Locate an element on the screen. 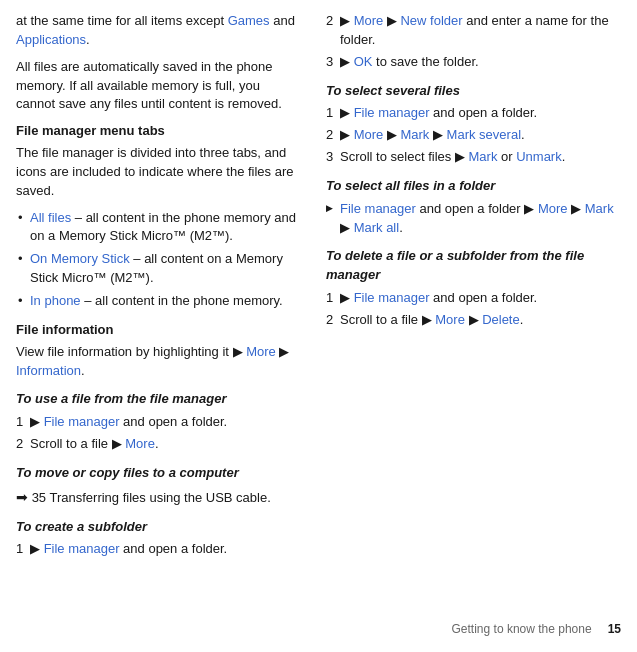 This screenshot has height=652, width=637. more-link-fileinfo: More is located at coordinates (261, 352).